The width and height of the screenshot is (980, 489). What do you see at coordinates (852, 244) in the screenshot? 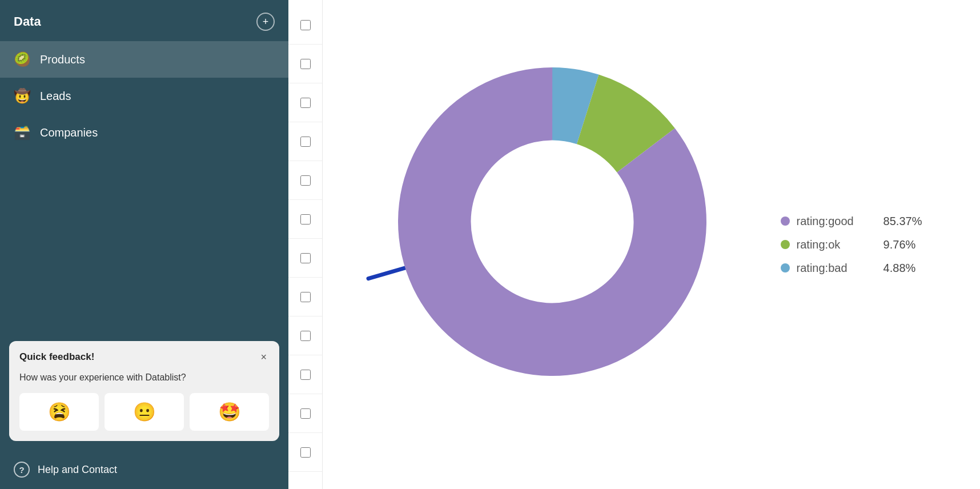
I see `chart-legend: rating:good 85.37% rating:ok 9.76% ratin…` at bounding box center [852, 244].